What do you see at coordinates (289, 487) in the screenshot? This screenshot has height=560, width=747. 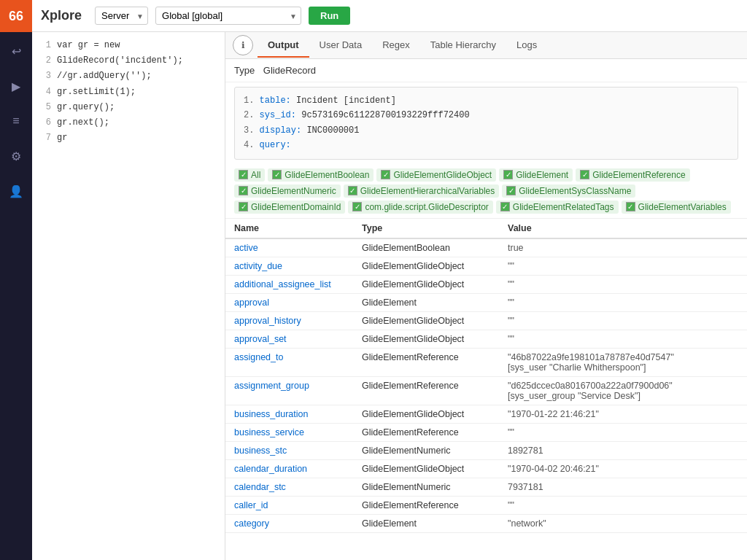 I see `cell-name: calendar_stc` at bounding box center [289, 487].